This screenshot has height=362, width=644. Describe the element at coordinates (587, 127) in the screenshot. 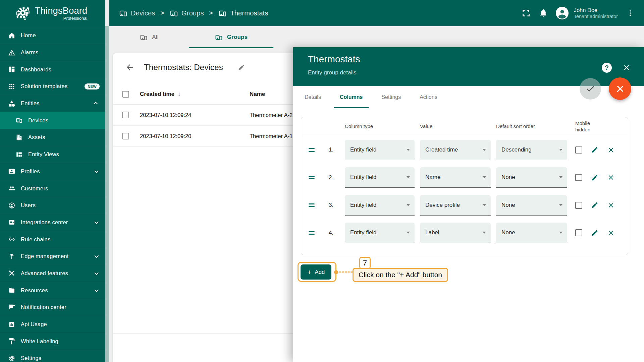

I see `header-mobile-hidden: Mobile hidden` at that location.